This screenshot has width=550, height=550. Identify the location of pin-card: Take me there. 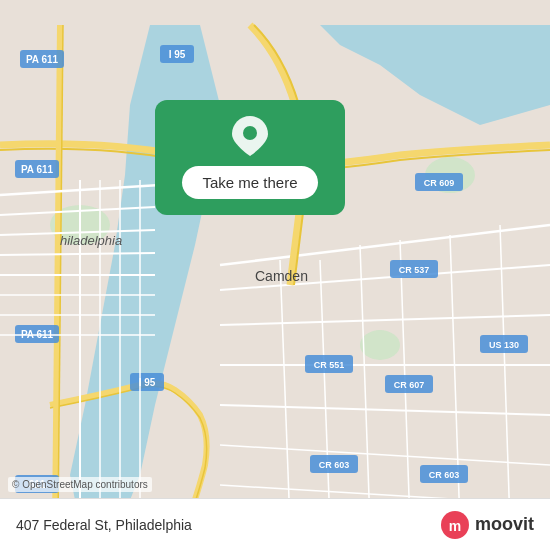
(250, 158).